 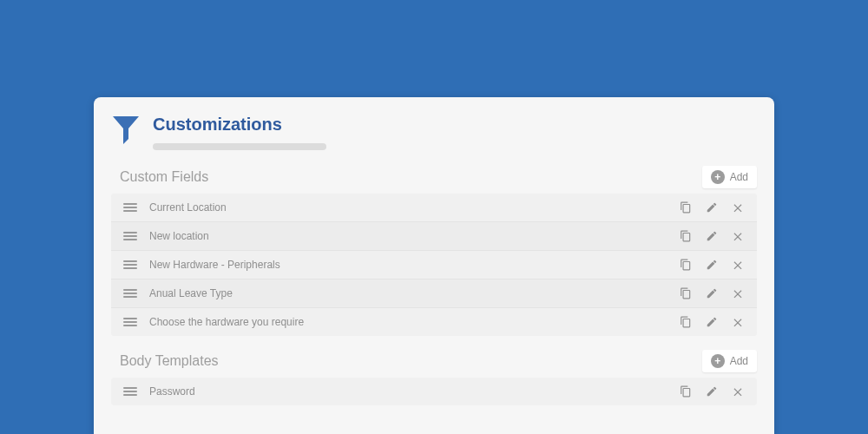 What do you see at coordinates (414, 293) in the screenshot?
I see `list-item-label: Anual Leave Type` at bounding box center [414, 293].